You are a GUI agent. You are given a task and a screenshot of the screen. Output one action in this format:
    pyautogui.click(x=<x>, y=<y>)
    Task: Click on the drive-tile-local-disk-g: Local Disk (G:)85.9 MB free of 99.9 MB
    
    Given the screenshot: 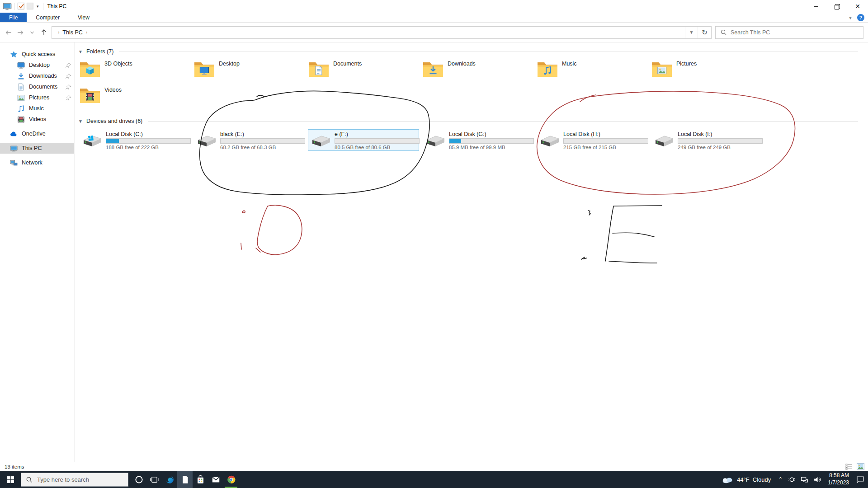 What is the action you would take?
    pyautogui.click(x=478, y=140)
    